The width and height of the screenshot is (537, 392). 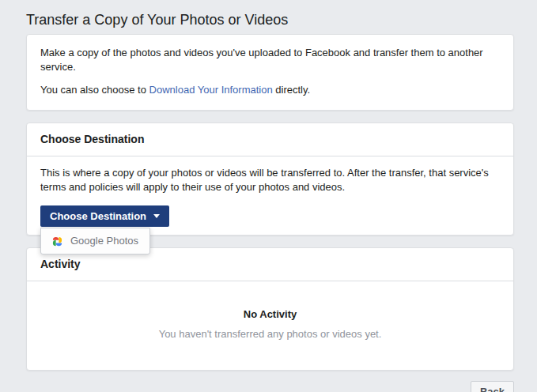 What do you see at coordinates (492, 386) in the screenshot?
I see `back-button: Back` at bounding box center [492, 386].